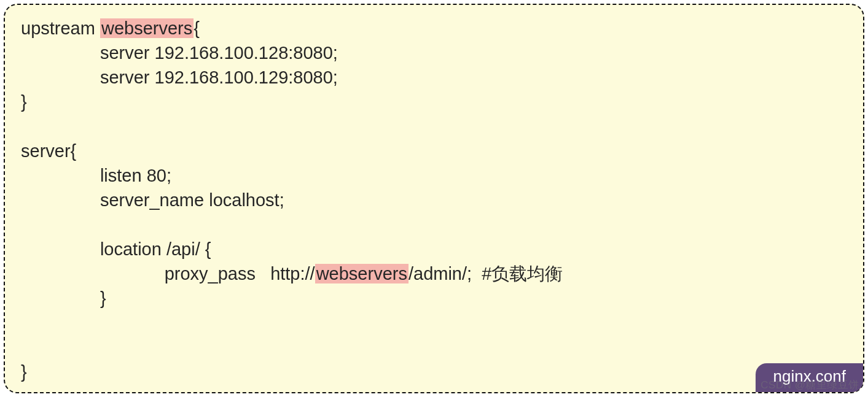  What do you see at coordinates (179, 77) in the screenshot?
I see `code-line-3: server 192.168.100.129:8080;` at bounding box center [179, 77].